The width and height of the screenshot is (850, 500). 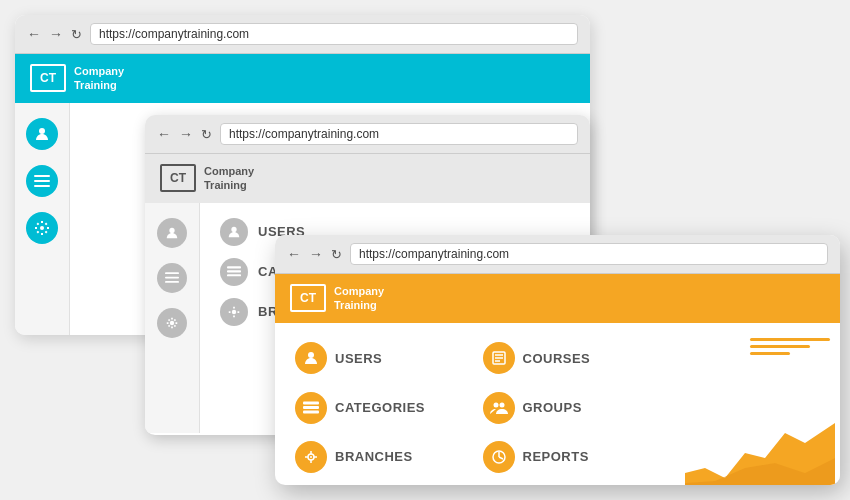 What do you see at coordinates (384, 456) in the screenshot?
I see `menu-item-branches-3: BRANCHES` at bounding box center [384, 456].